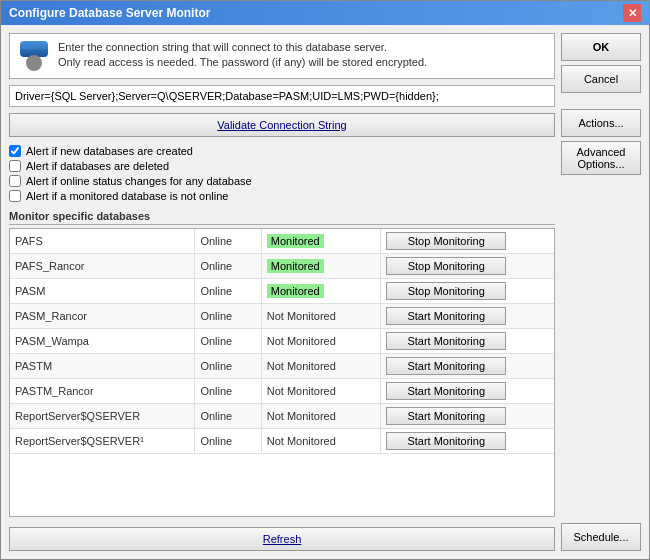 This screenshot has height=560, width=650. What do you see at coordinates (102, 242) in the screenshot?
I see `db-name-cell: PAFS` at bounding box center [102, 242].